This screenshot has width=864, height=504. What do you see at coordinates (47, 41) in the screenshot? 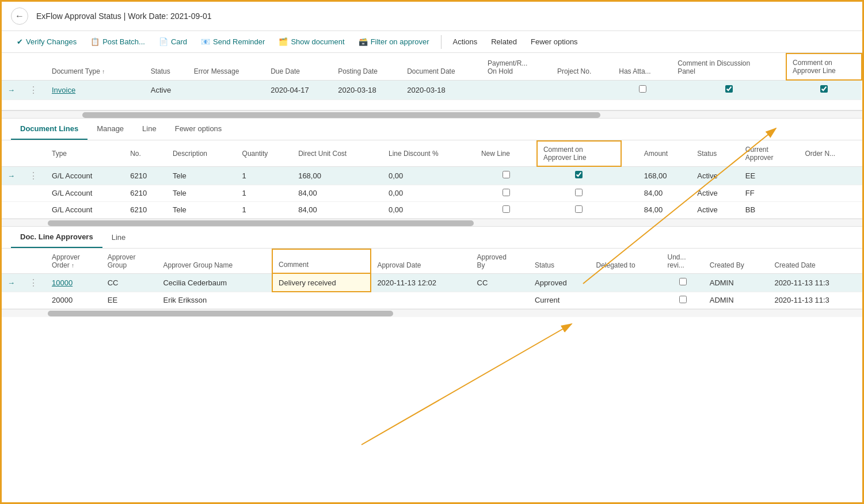
I see `verify-changes-button: ✔ Verify Changes` at bounding box center [47, 41].